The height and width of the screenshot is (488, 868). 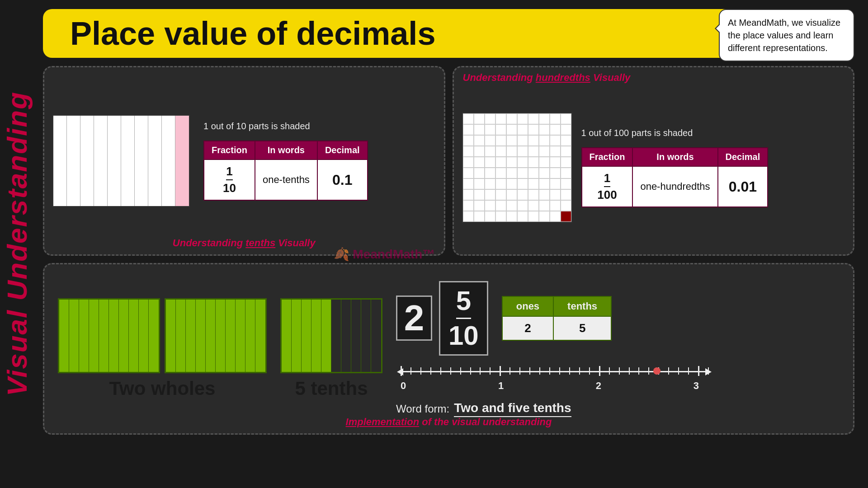 I want to click on place-value-table: ones tenths 2 5, so click(x=557, y=318).